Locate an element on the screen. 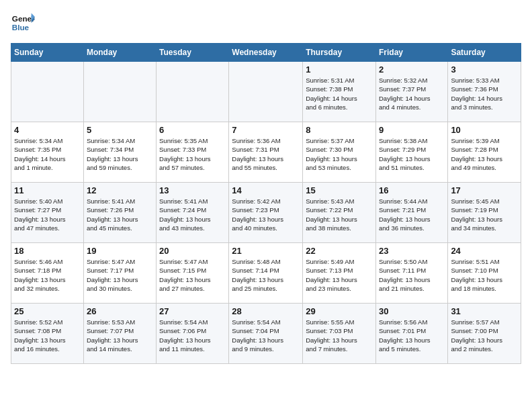 The height and width of the screenshot is (411, 532). day-info: Sunrise: 5:49 AM Sunset: 7:13 PM Dayligh… is located at coordinates (339, 275).